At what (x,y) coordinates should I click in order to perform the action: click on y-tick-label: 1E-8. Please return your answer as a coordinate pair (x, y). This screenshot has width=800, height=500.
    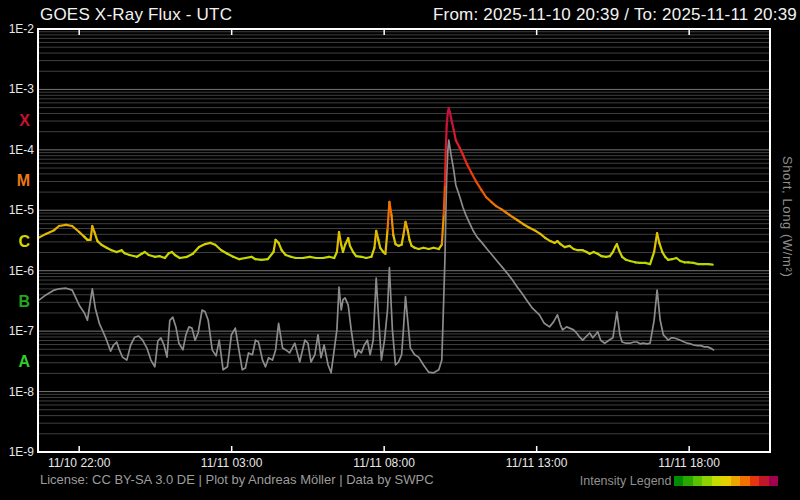
    Looking at the image, I should click on (22, 392).